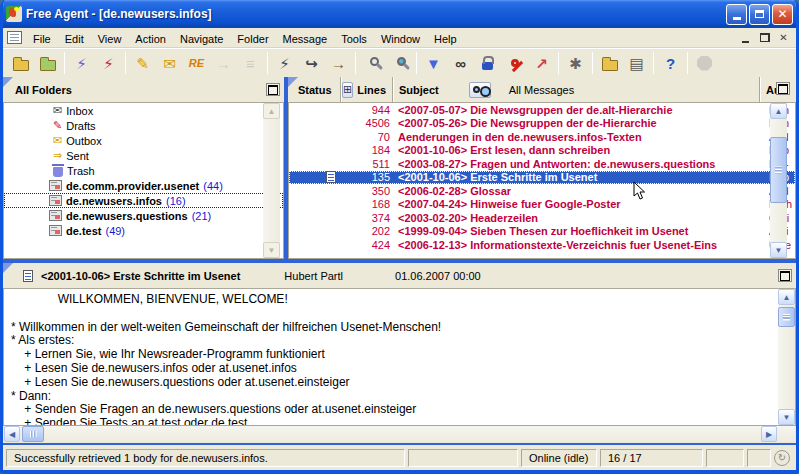 The width and height of the screenshot is (799, 474). What do you see at coordinates (144, 230) in the screenshot?
I see `newsgroup-de.test: de.test(49)` at bounding box center [144, 230].